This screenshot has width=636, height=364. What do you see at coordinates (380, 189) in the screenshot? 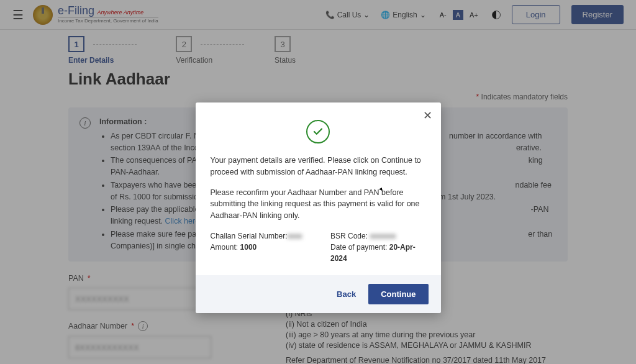
I see `cursor-icon: ◂` at bounding box center [380, 189].